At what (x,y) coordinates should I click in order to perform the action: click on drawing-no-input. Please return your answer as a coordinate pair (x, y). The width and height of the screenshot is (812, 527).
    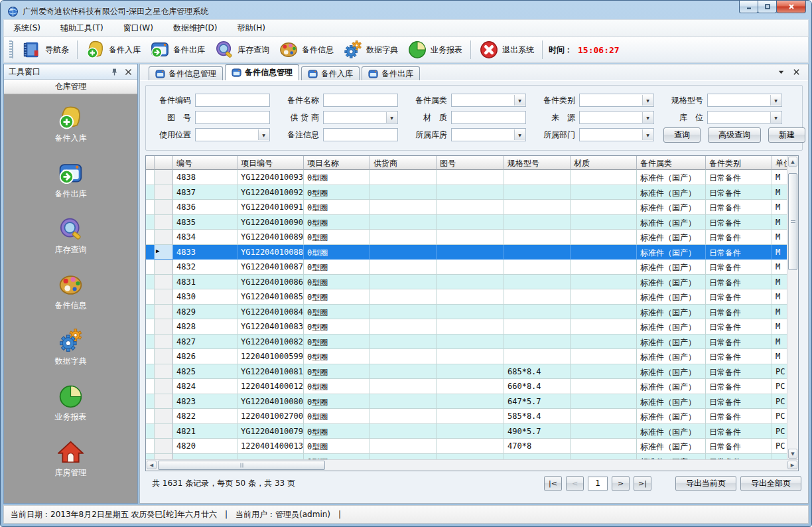
    Looking at the image, I should click on (232, 117).